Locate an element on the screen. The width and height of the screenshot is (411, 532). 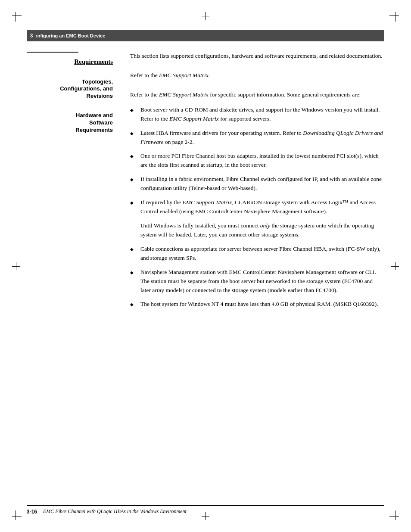
hardware-intro-ref: EMC Support Matrix is located at coordinates (184, 95).